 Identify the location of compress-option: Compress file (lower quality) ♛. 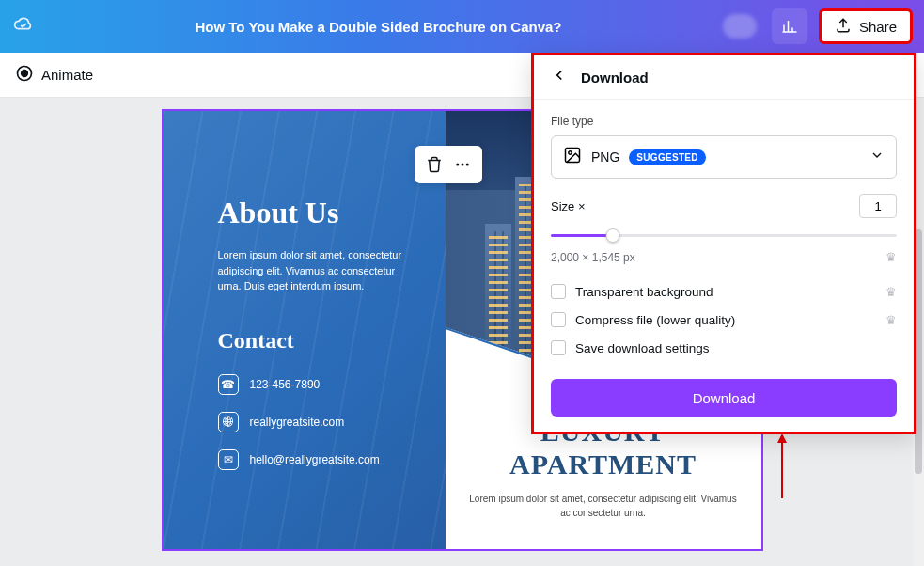
(724, 320).